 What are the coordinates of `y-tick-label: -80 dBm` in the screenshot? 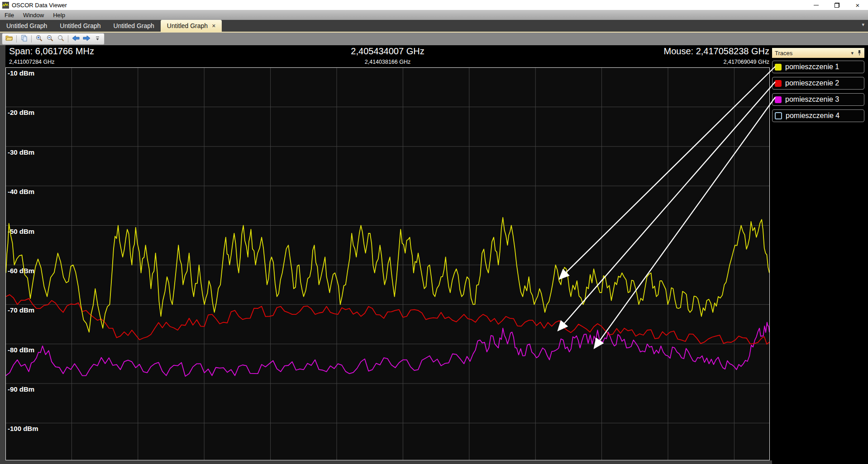 It's located at (21, 350).